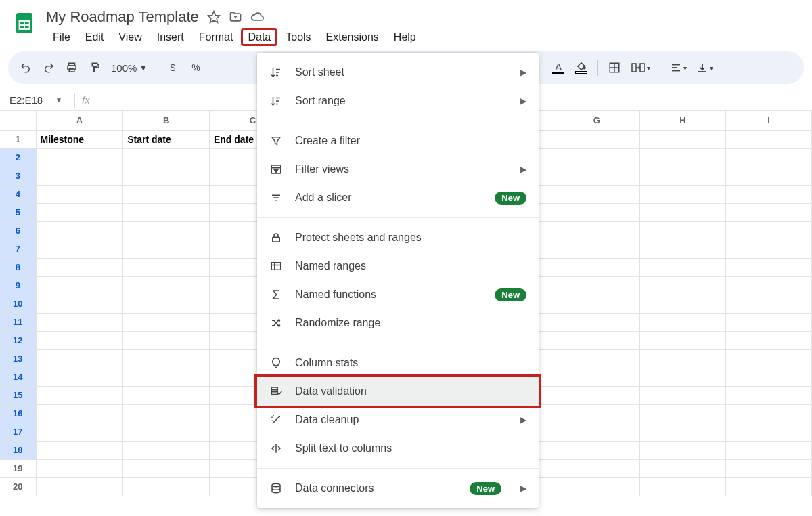 The image size is (812, 516). What do you see at coordinates (581, 68) in the screenshot?
I see `fill-color-button` at bounding box center [581, 68].